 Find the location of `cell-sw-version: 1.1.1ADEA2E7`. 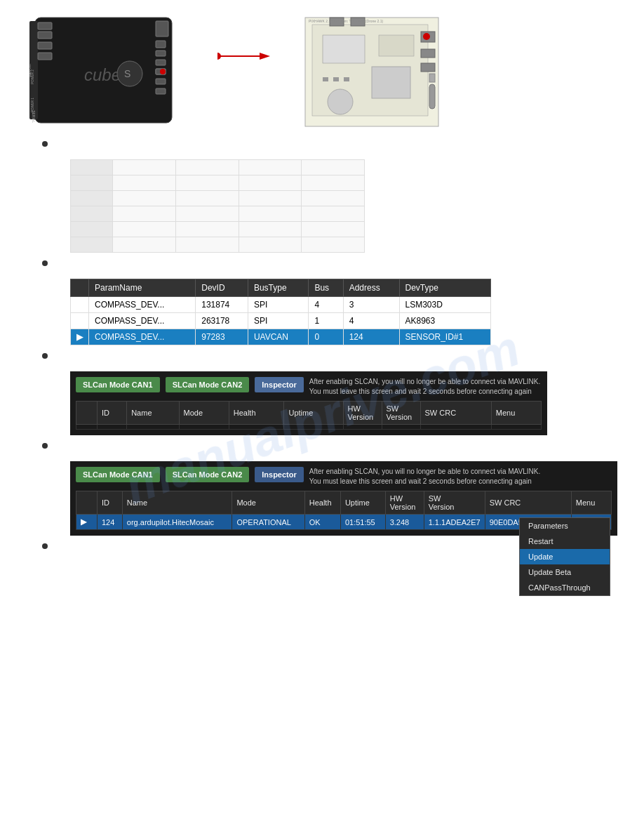

cell-sw-version: 1.1.1ADEA2E7 is located at coordinates (455, 522).